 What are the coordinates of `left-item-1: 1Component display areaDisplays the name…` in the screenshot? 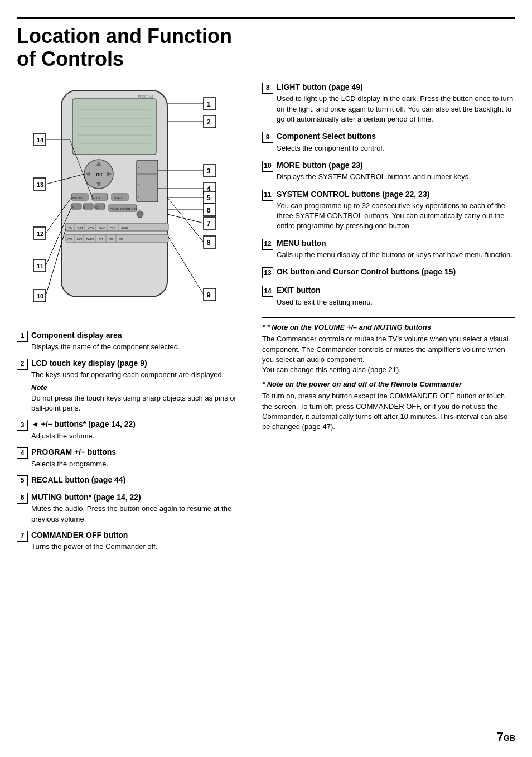 It's located at (131, 341).